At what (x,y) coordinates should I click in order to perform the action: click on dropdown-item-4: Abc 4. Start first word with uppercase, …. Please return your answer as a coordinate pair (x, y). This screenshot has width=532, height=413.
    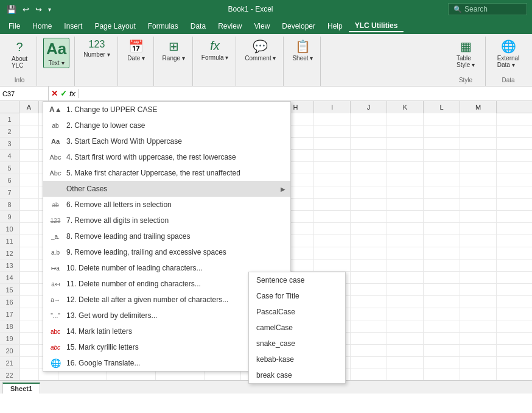
    Looking at the image, I should click on (167, 157).